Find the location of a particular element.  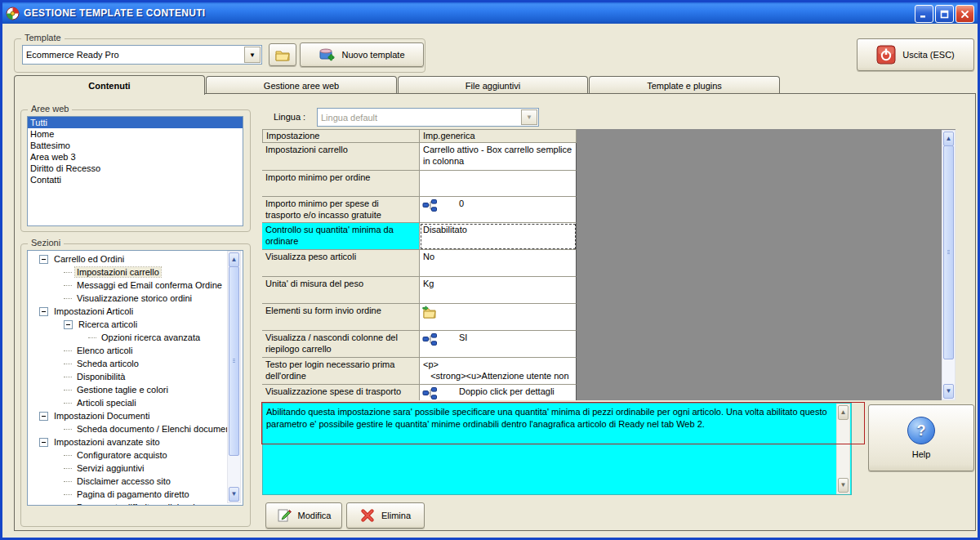

tree-item: Opzioni ricerca avanzata is located at coordinates (145, 337).